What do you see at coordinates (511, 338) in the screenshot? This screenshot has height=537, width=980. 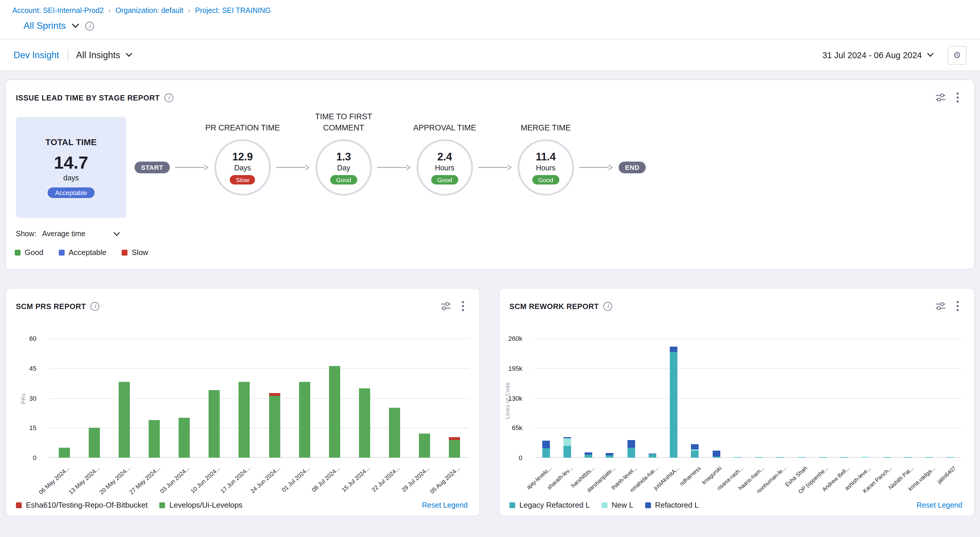 I see `y-tick-label: 260k` at bounding box center [511, 338].